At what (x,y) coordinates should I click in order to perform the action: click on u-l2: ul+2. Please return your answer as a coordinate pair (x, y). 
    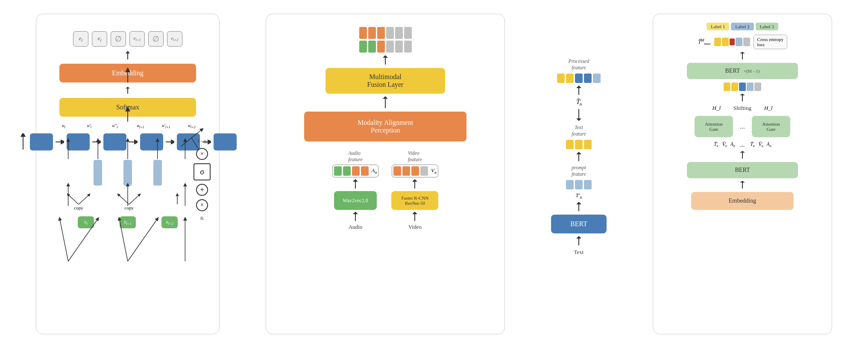
    Looking at the image, I should click on (192, 126).